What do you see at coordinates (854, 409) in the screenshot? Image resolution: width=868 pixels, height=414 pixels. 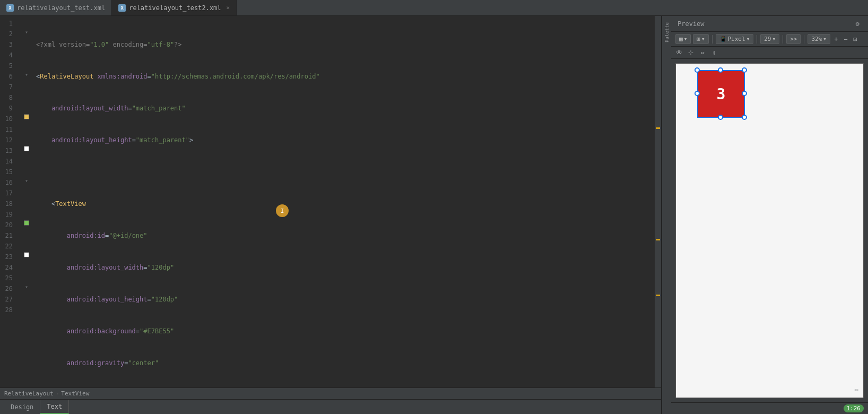 I see `cursor-position: 1:26` at bounding box center [854, 409].